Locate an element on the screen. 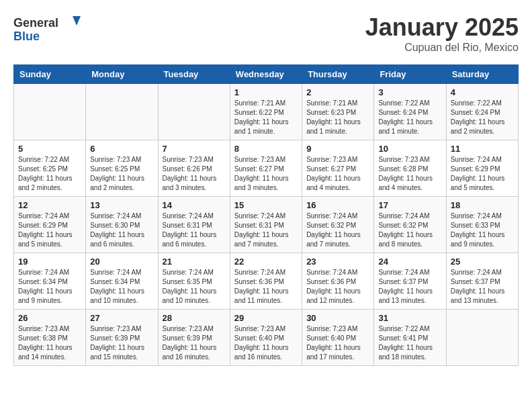  day-number: 31 is located at coordinates (410, 318).